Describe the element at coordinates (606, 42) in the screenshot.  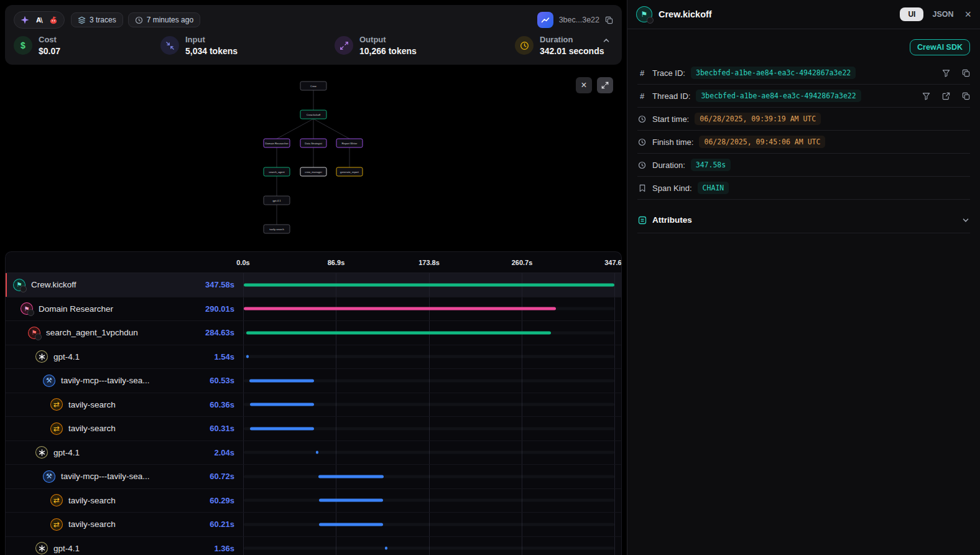
I see `chevron-up-icon` at that location.